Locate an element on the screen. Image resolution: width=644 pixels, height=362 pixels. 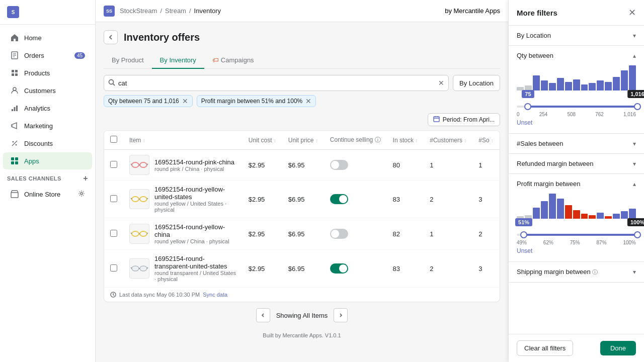
filter-section-profit: Profit margin between ▴ is located at coordinates (577, 218).